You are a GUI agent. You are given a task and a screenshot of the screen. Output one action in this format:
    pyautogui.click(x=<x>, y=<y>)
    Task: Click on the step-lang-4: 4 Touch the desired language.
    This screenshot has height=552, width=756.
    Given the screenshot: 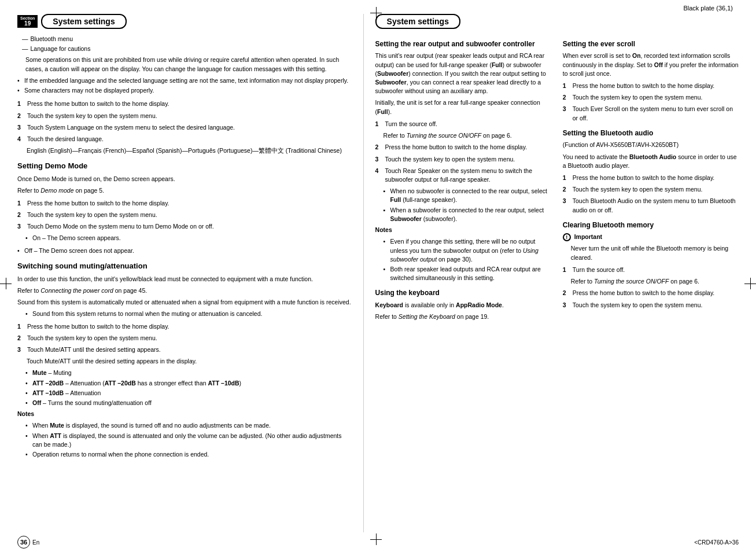 What is the action you would take?
    pyautogui.click(x=185, y=139)
    